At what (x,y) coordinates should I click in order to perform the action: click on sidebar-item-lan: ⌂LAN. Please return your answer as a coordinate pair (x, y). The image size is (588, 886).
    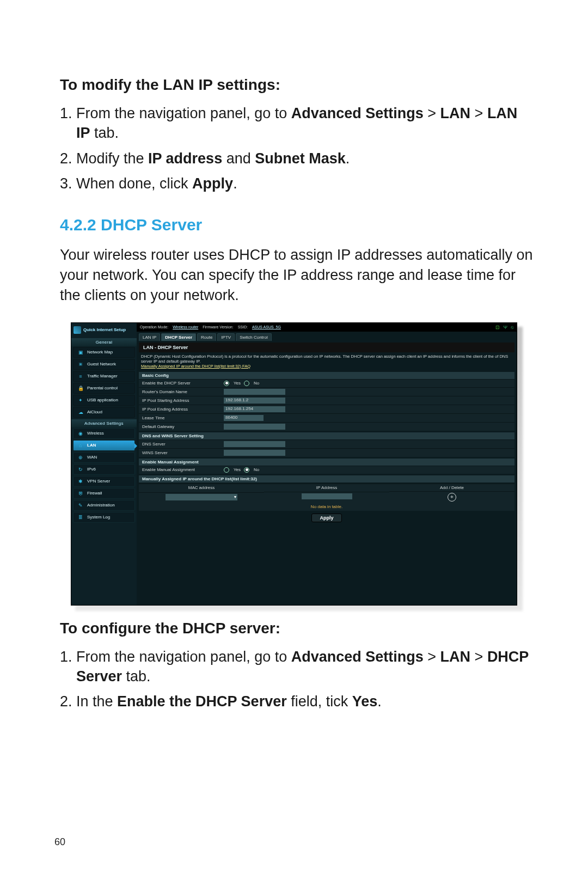
    Looking at the image, I should click on (104, 445).